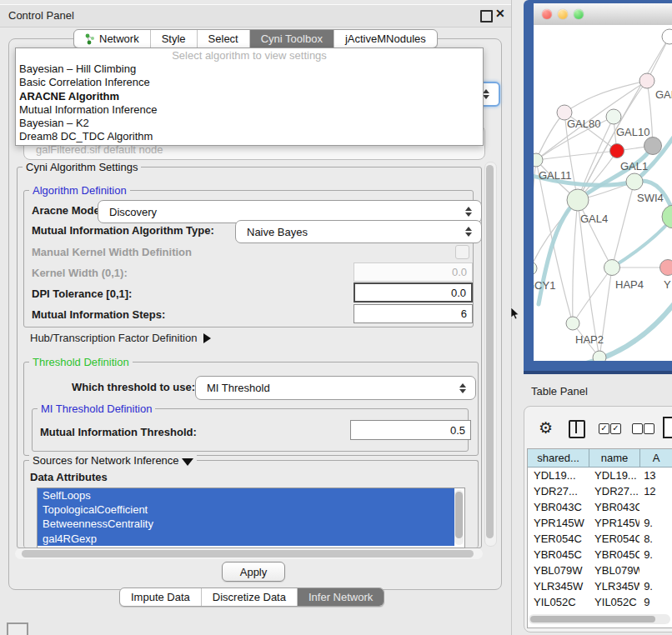  Describe the element at coordinates (577, 429) in the screenshot. I see `split-columns-icon` at that location.